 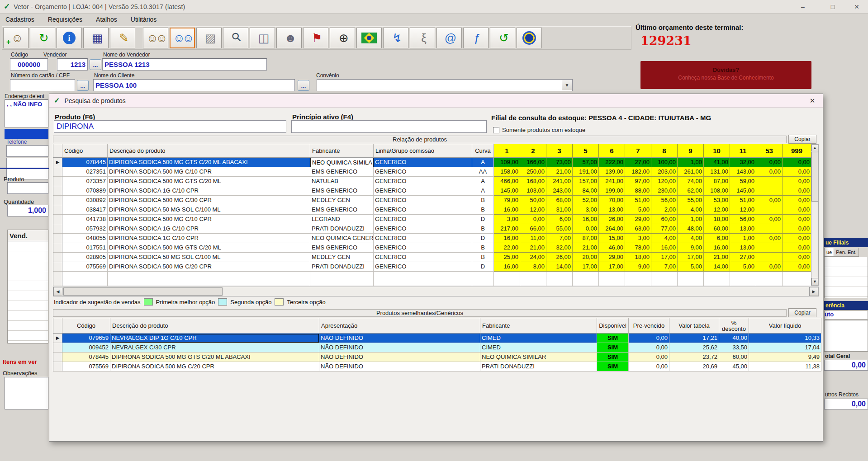 What do you see at coordinates (182, 38) in the screenshot?
I see `client-search-icon: ☺☺` at bounding box center [182, 38].